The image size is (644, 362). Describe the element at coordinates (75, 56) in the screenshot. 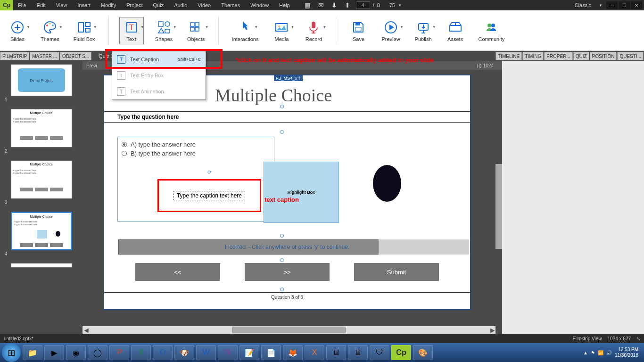

I see `tab-object-states: OBJECT S...` at that location.